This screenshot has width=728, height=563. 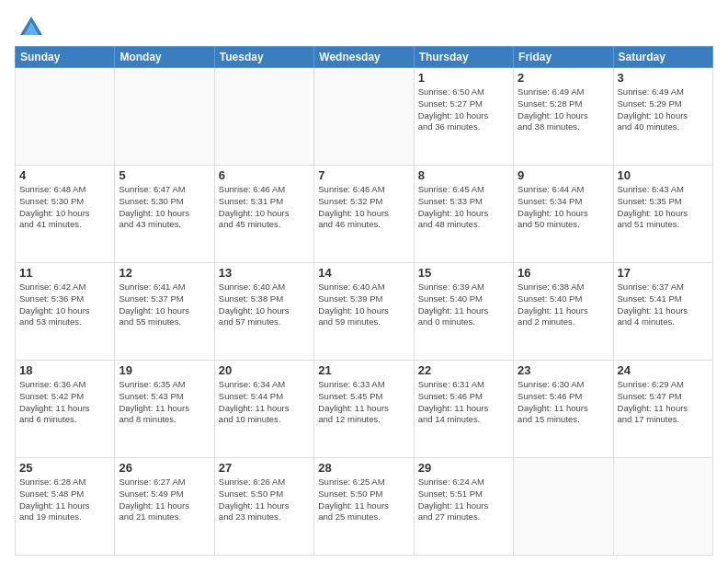 What do you see at coordinates (364, 507) in the screenshot?
I see `calendar-cell: 28Sunrise: 6:25 AM Sunset: 5:50 PM Dayli…` at bounding box center [364, 507].